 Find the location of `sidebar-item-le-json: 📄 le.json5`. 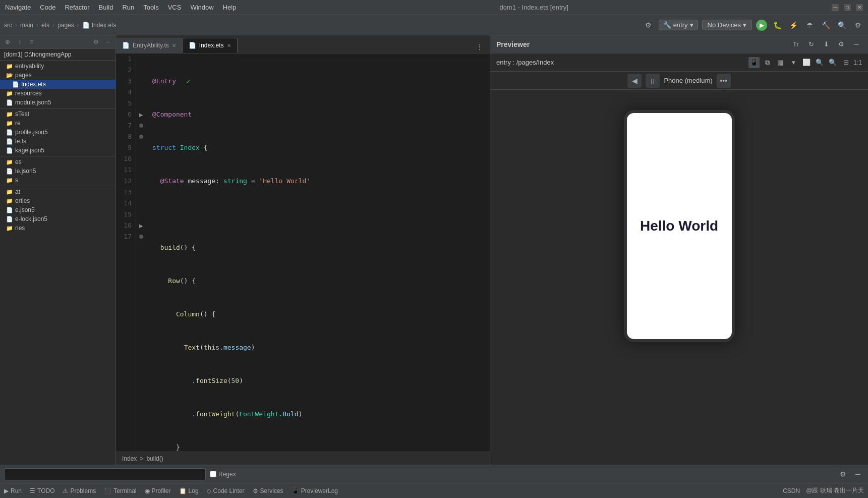

sidebar-item-le-json: 📄 le.json5 is located at coordinates (57, 171).